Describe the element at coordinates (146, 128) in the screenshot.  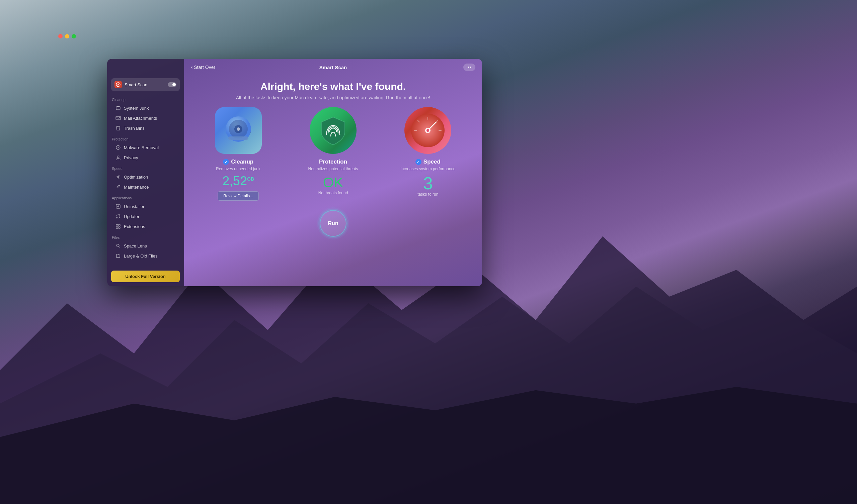
I see `sidebar-item-trash-bins: Trash Bins` at that location.